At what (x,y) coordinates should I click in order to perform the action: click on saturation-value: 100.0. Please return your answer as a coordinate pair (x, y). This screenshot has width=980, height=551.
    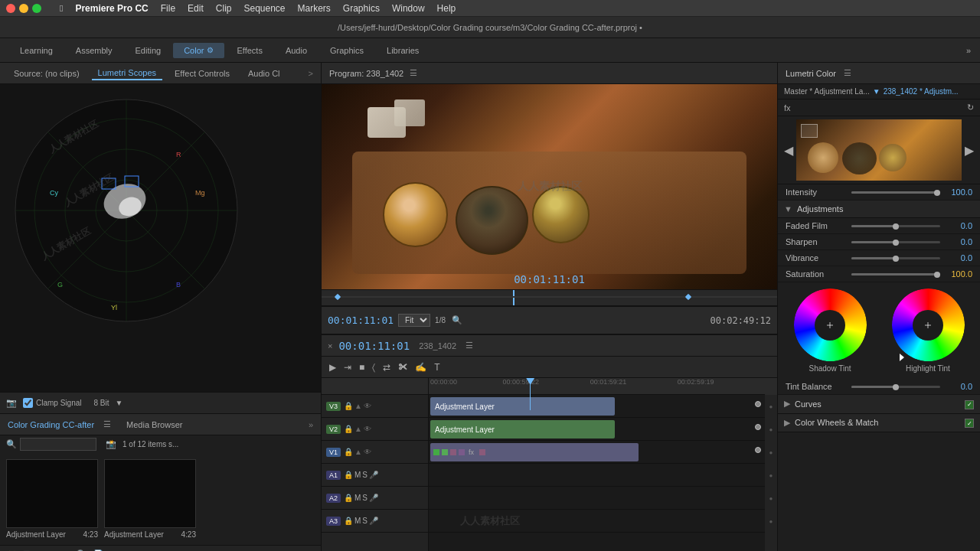
    Looking at the image, I should click on (959, 274).